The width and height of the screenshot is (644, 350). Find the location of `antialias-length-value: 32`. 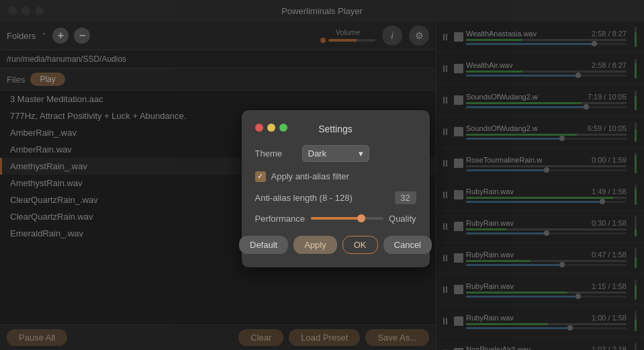

antialias-length-value: 32 is located at coordinates (406, 198).